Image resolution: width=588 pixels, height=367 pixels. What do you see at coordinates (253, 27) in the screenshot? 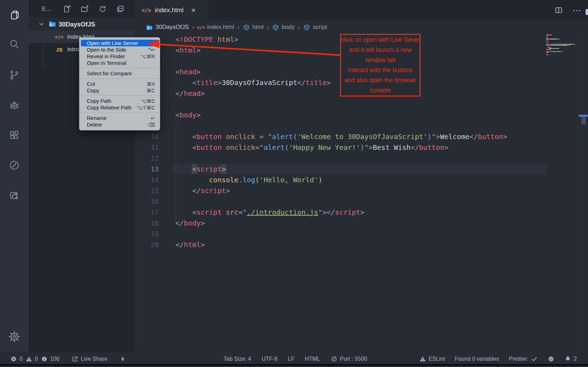
I see `breadcrumb-html: html` at bounding box center [253, 27].